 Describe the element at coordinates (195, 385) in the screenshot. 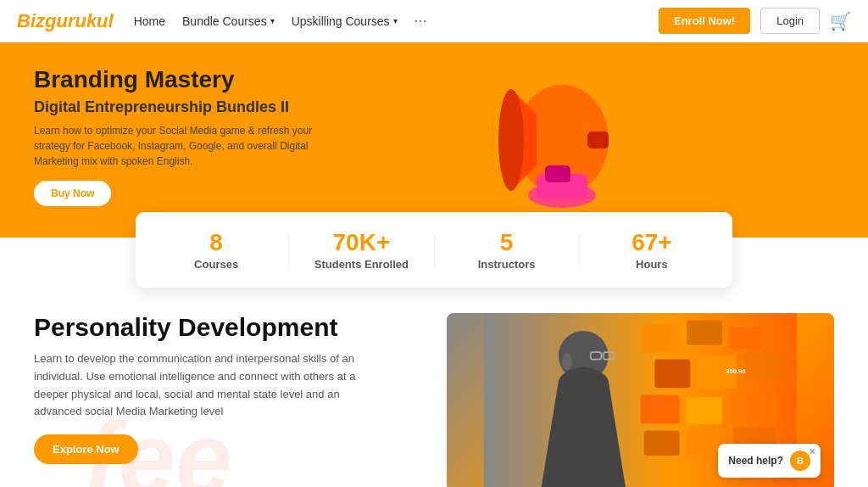

I see `bottom-description: Learn to develop the communication and i…` at that location.